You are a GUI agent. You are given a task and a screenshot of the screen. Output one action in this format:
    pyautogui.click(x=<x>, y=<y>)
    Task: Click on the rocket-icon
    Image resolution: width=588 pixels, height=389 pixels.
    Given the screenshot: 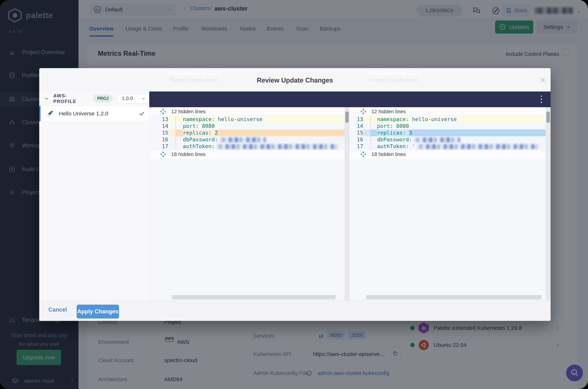 What is the action you would take?
    pyautogui.click(x=50, y=114)
    